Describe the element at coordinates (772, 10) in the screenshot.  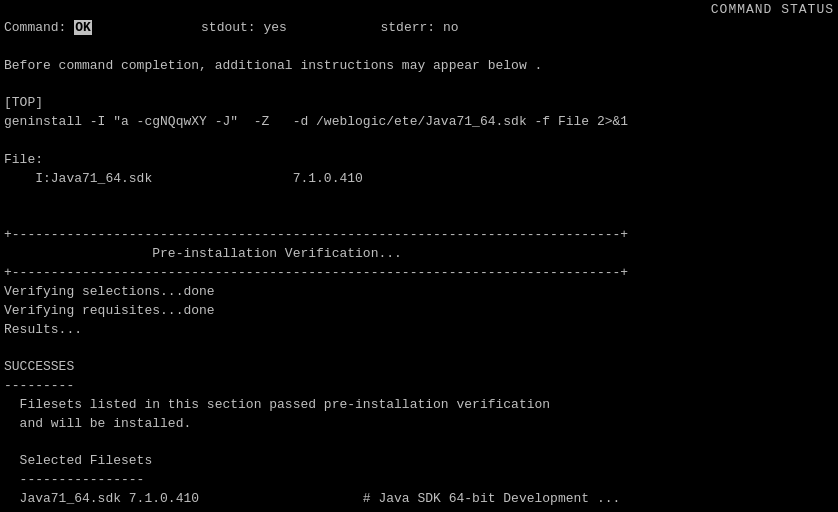
I see `command-status-title: COMMAND STATUS` at that location.